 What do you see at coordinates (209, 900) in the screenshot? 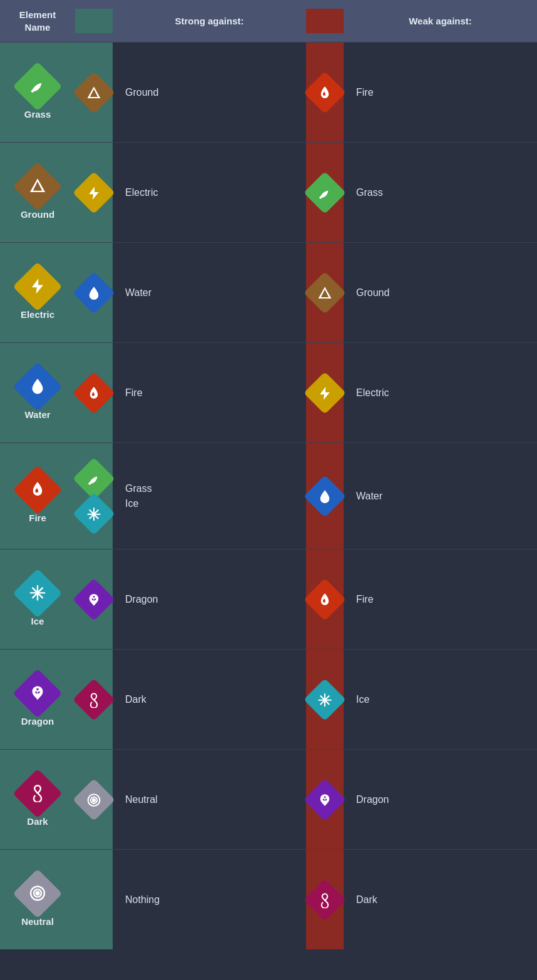
I see `strong-text-cell: Nothing` at bounding box center [209, 900].